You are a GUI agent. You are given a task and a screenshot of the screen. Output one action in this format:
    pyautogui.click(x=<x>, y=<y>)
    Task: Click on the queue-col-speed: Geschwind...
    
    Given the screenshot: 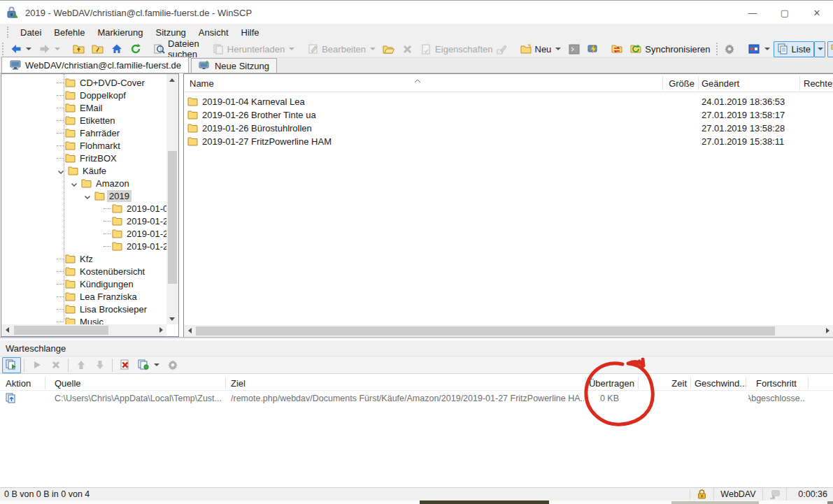 What is the action you would take?
    pyautogui.click(x=720, y=383)
    